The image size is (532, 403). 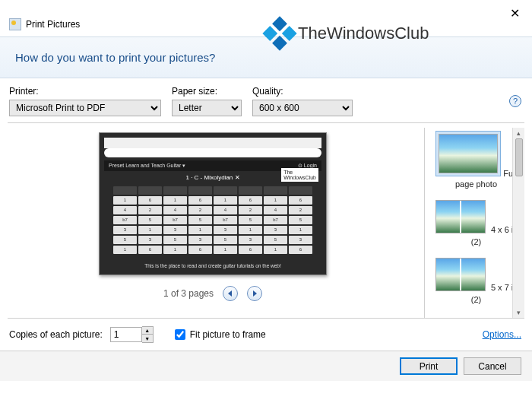 I want to click on quality-label: Quality:, so click(x=302, y=91).